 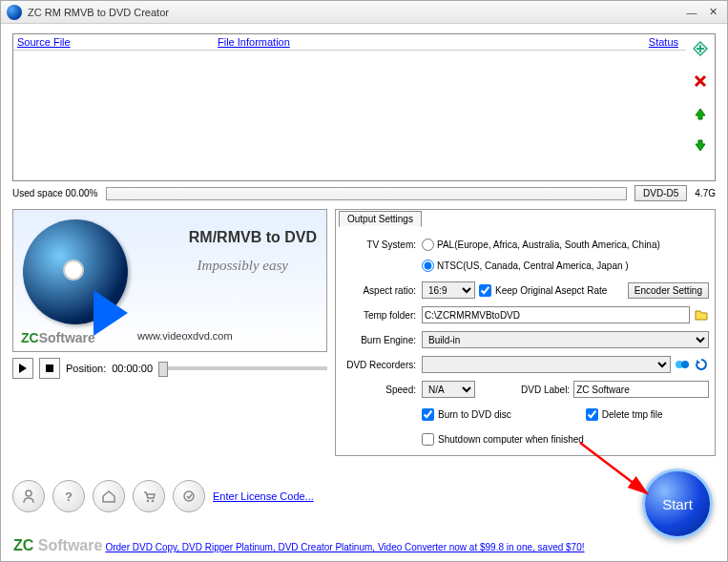 I want to click on aspect-ratio-label: Aspect ratio:, so click(x=380, y=290).